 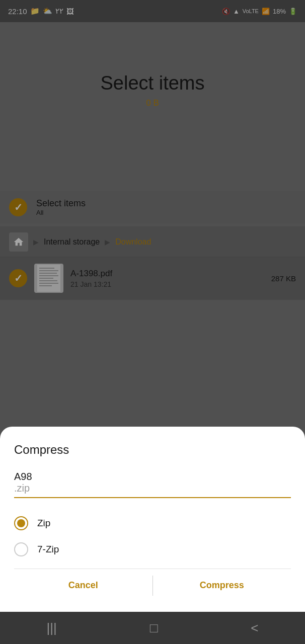 I want to click on zip-option: Zip, so click(x=152, y=523).